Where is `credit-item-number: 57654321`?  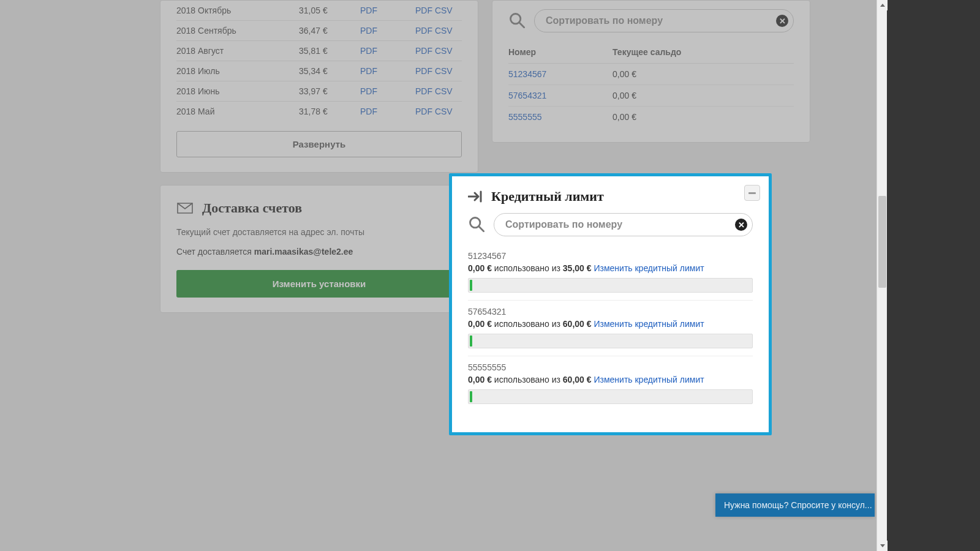
credit-item-number: 57654321 is located at coordinates (610, 312).